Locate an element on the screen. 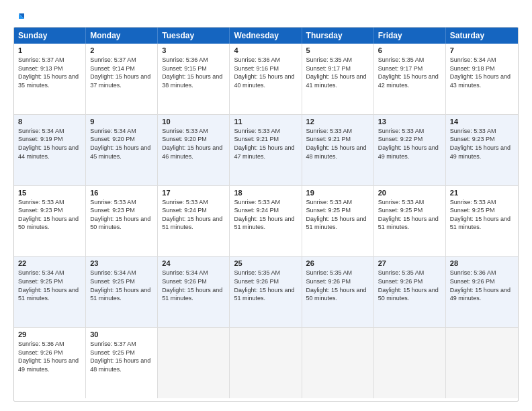 This screenshot has width=532, height=411. day-cell-8: 8Sunrise: 5:34 AMSunset: 9:19 PMDaylight… is located at coordinates (50, 150).